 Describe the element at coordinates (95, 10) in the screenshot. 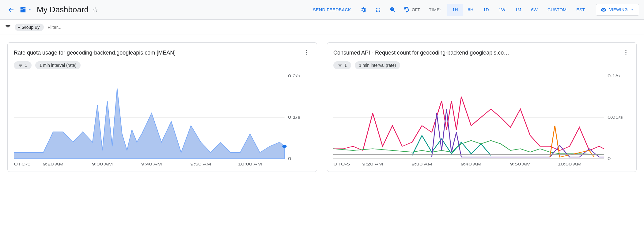

I see `favorite-star-icon: ☆` at that location.